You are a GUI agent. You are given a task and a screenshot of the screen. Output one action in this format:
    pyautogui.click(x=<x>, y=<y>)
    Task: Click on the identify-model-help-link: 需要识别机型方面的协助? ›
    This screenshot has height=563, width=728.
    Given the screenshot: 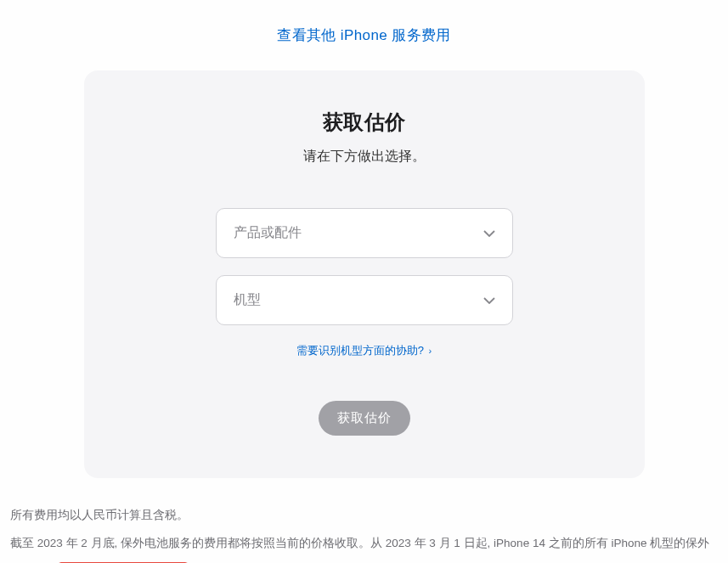 What is the action you would take?
    pyautogui.click(x=364, y=350)
    